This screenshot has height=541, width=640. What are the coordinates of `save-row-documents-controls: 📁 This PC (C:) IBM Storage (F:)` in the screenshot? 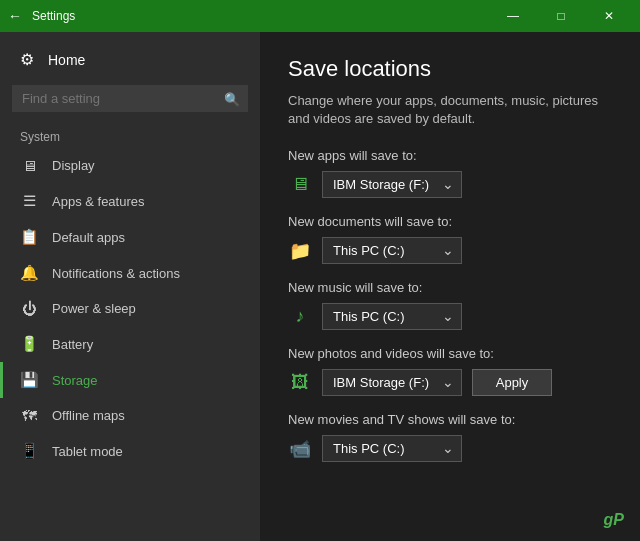 It's located at (450, 250).